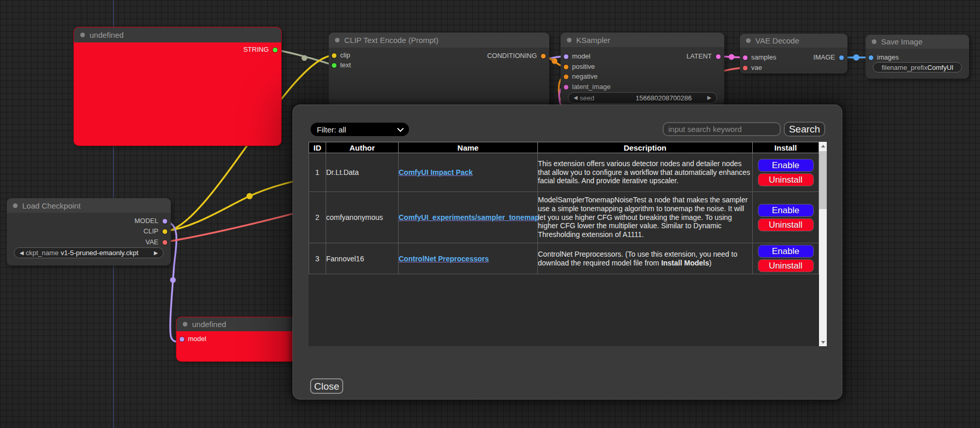  Describe the element at coordinates (794, 68) in the screenshot. I see `input-slot-vae: vae` at that location.